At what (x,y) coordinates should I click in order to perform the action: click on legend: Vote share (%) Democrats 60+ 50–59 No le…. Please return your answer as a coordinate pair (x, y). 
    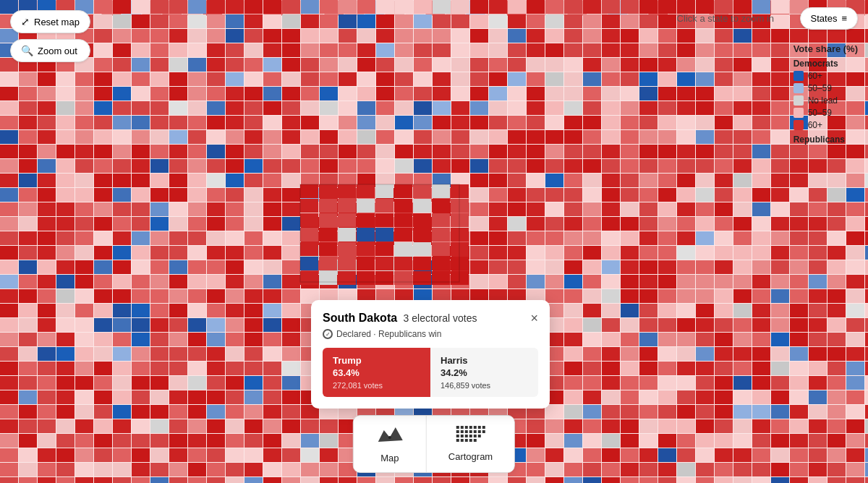
    Looking at the image, I should click on (826, 94).